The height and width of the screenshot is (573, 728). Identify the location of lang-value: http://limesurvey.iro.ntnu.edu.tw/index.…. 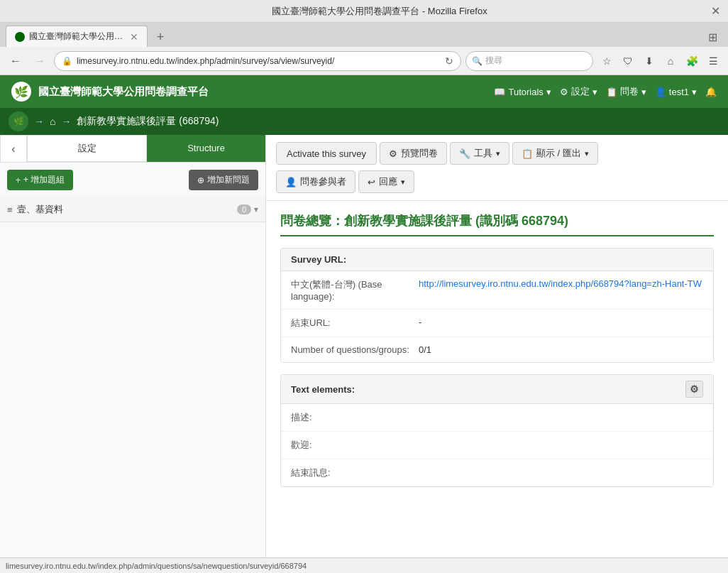
(561, 284).